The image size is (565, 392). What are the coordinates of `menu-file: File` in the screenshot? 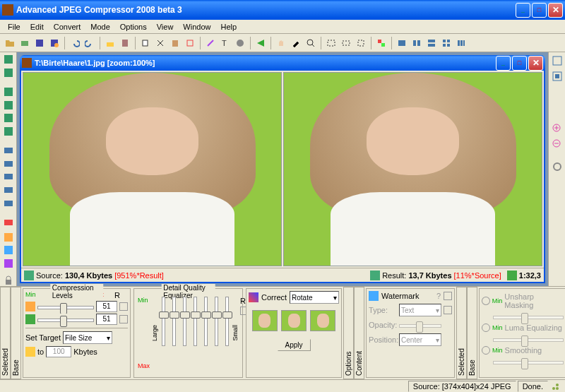 It's located at (14, 27).